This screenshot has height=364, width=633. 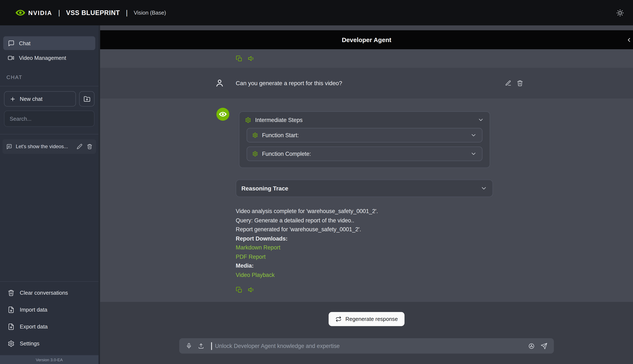 I want to click on reasoning-trace-label: Reasoning Trace, so click(x=265, y=188).